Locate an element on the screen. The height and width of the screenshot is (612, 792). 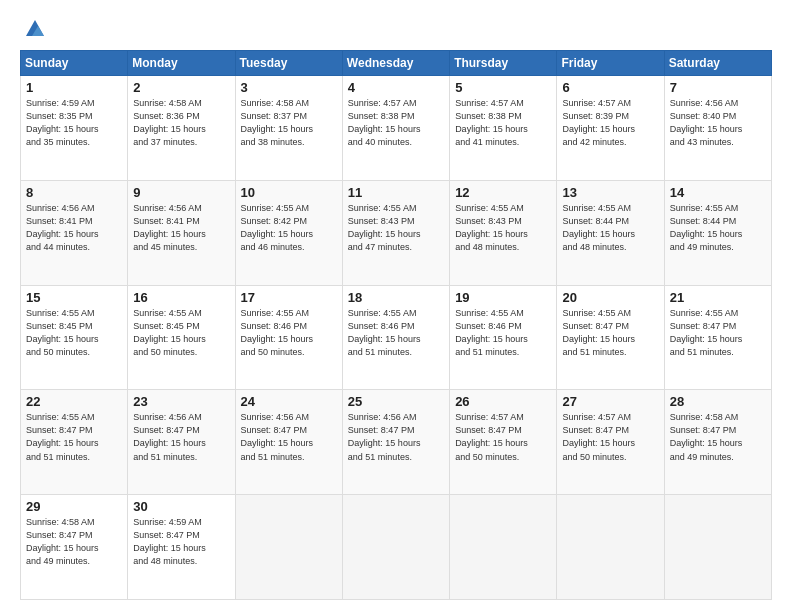
calendar-cell: 8 Sunrise: 4:56 AMSunset: 8:41 PMDayligh… is located at coordinates (74, 232).